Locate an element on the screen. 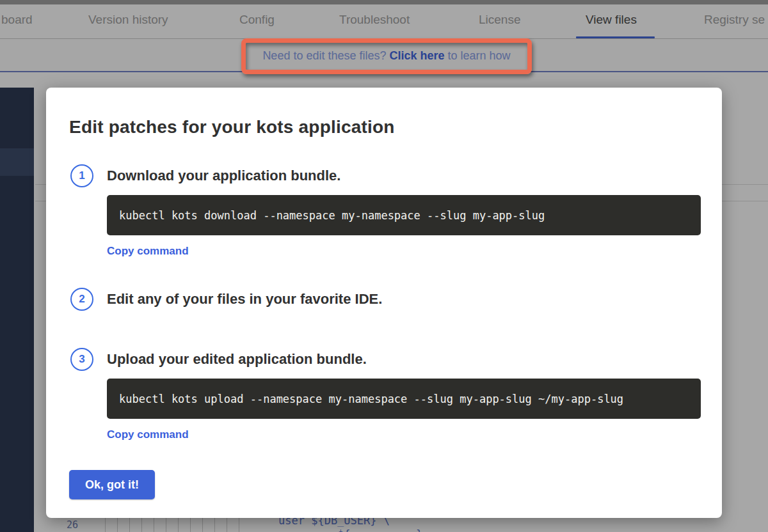  step-3-badge: 3 is located at coordinates (82, 359).